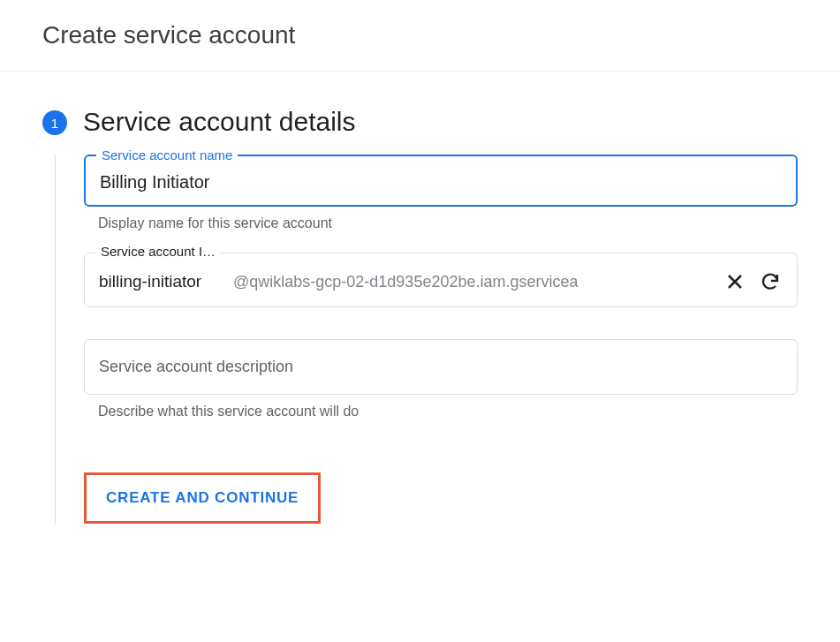 This screenshot has height=642, width=840. I want to click on name-field-group: Service account name Display name for th…, so click(441, 193).